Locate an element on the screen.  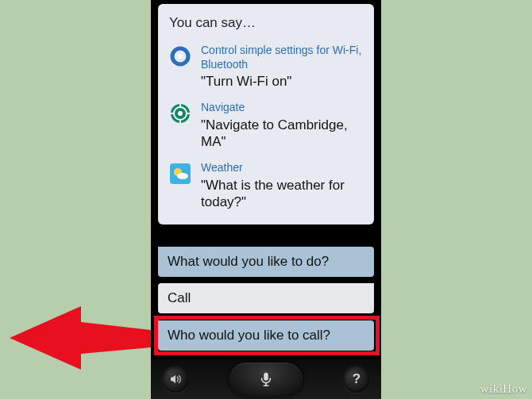
help-button: ? is located at coordinates (357, 379).